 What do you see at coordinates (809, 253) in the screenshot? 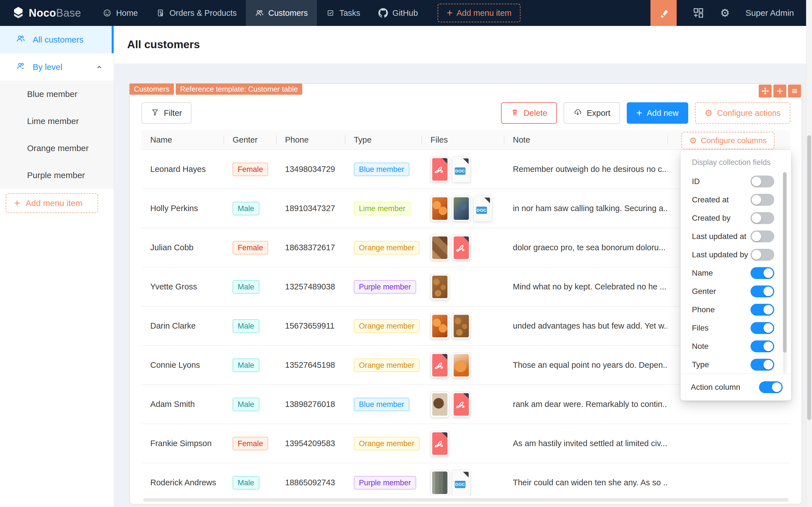
I see `page-scrollbar` at bounding box center [809, 253].